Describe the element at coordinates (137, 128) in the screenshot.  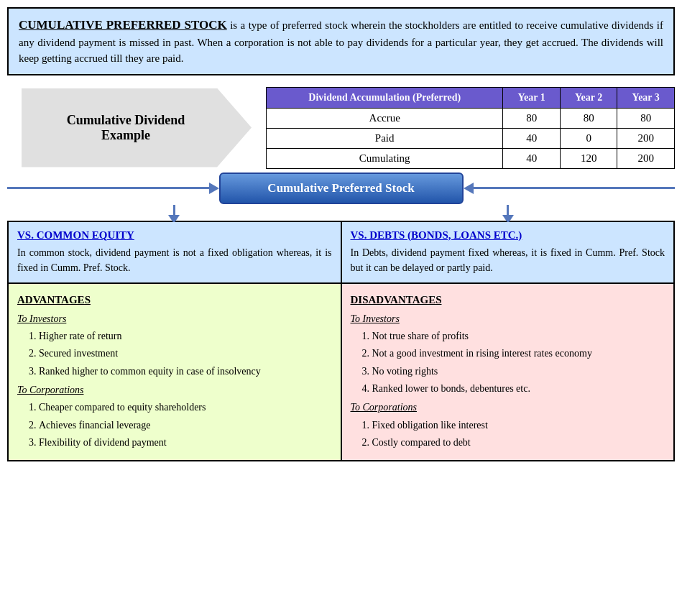
I see `arrow-container: Cumulative Dividend Example` at that location.